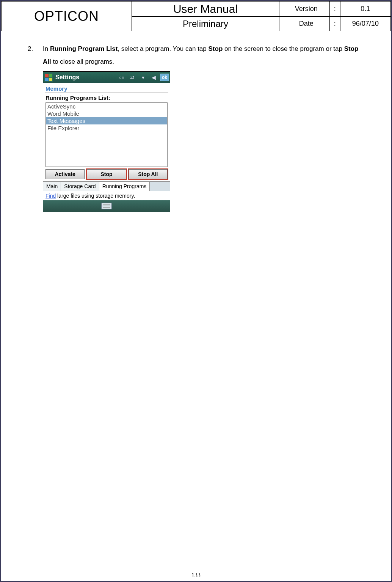 The width and height of the screenshot is (392, 582). Describe the element at coordinates (165, 77) in the screenshot. I see `ok-button: ok` at that location.